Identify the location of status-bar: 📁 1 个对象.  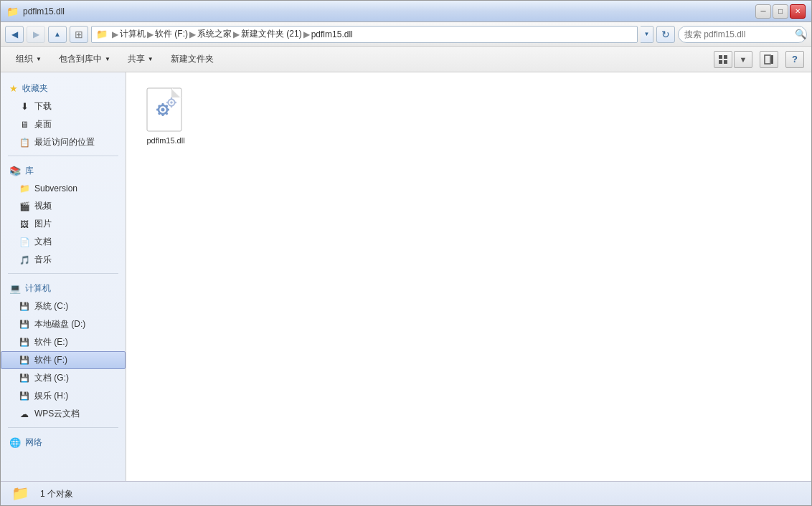
(406, 493).